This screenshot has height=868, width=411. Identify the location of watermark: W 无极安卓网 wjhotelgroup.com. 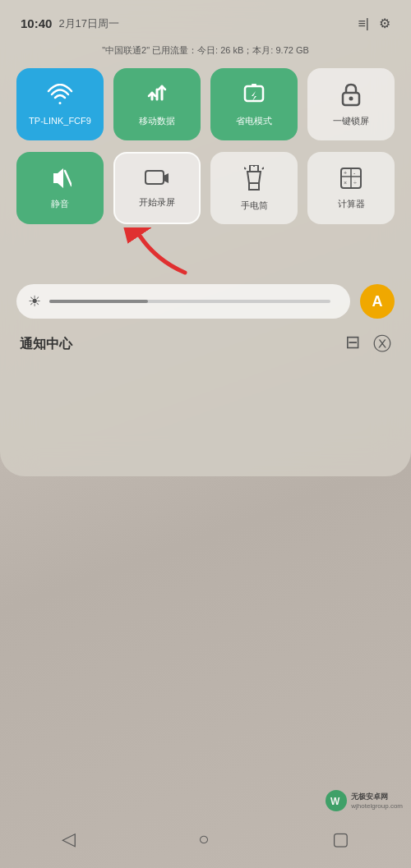
(363, 801).